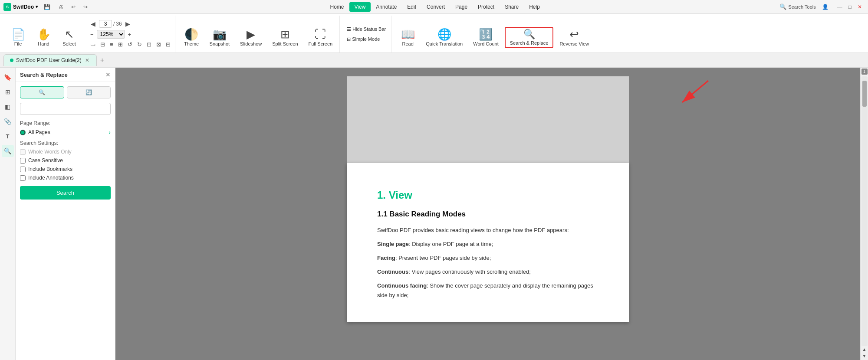 The image size is (868, 360). I want to click on quick-translation-button: 🌐 Quick Translation, so click(444, 37).